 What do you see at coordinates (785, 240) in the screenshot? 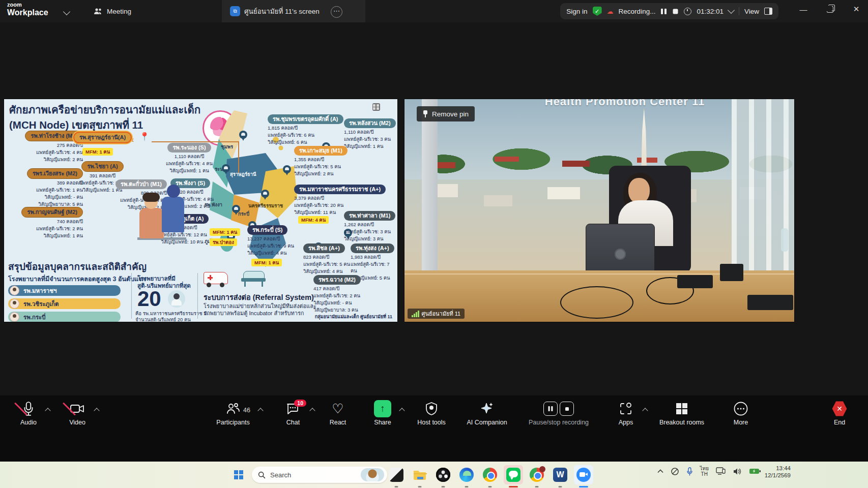
I see `water-bottle` at bounding box center [785, 240].